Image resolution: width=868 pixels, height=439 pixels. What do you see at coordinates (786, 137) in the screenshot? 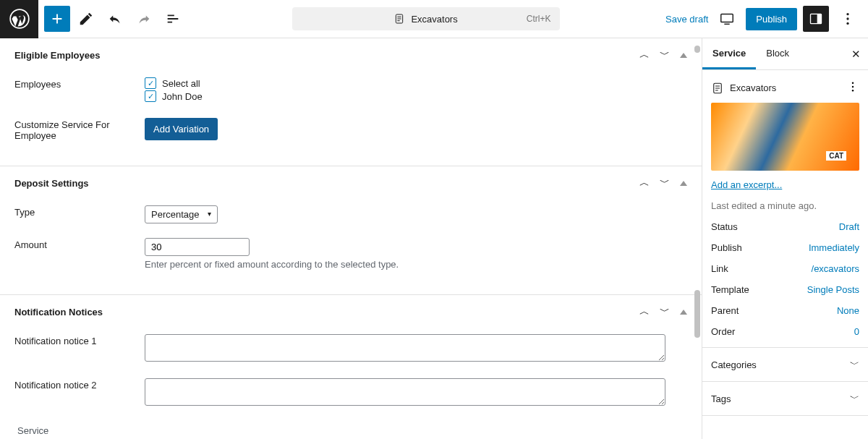
I see `featured-image-thumbnail` at bounding box center [786, 137].